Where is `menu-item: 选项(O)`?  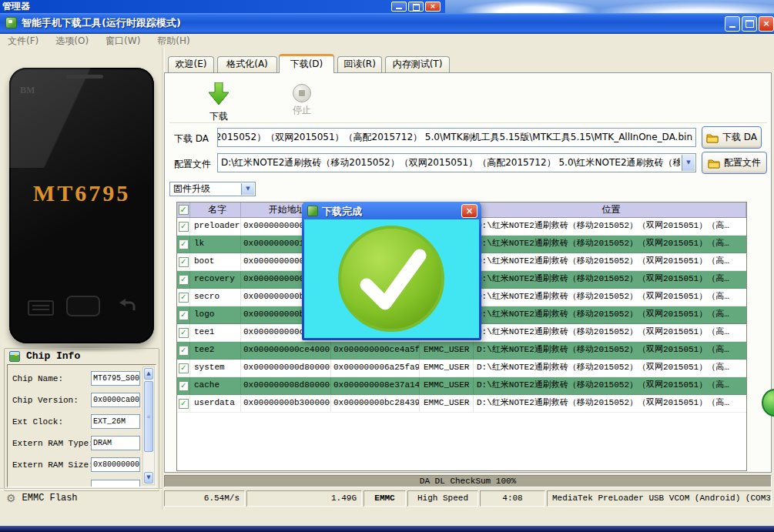
menu-item: 选项(O) is located at coordinates (72, 42).